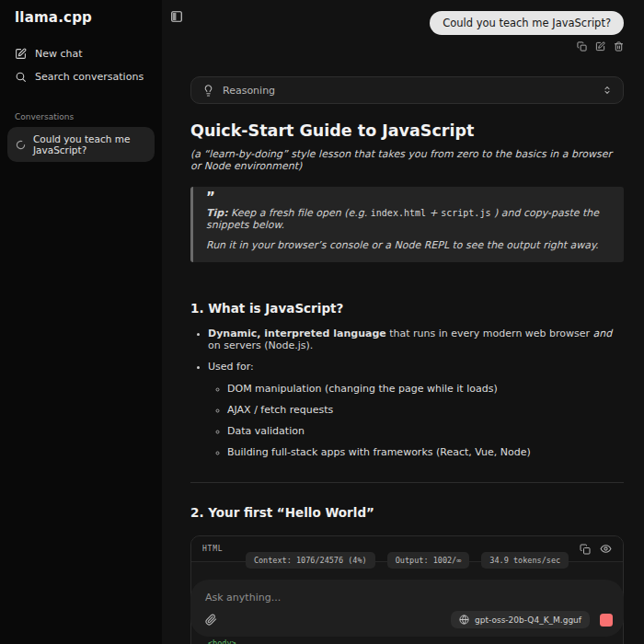 The height and width of the screenshot is (644, 644). What do you see at coordinates (408, 198) in the screenshot?
I see `quote-icon: ”` at bounding box center [408, 198].